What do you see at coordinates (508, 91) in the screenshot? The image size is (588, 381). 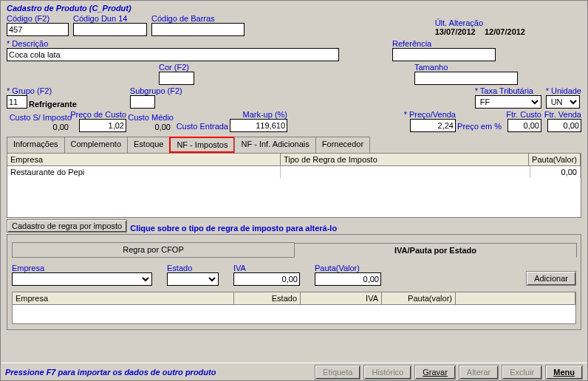 I see `taxa-label: Taxa Tributária` at bounding box center [508, 91].